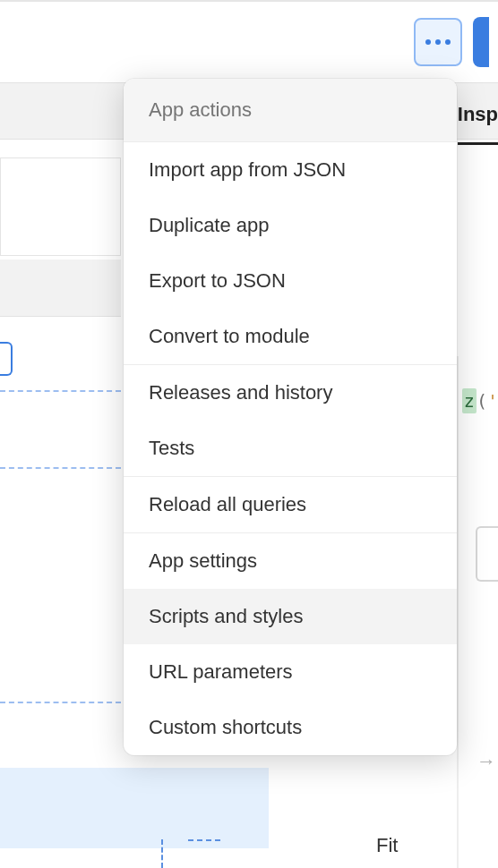 The image size is (498, 868). What do you see at coordinates (290, 561) in the screenshot?
I see `menu-item-app-settings: App settings` at bounding box center [290, 561].